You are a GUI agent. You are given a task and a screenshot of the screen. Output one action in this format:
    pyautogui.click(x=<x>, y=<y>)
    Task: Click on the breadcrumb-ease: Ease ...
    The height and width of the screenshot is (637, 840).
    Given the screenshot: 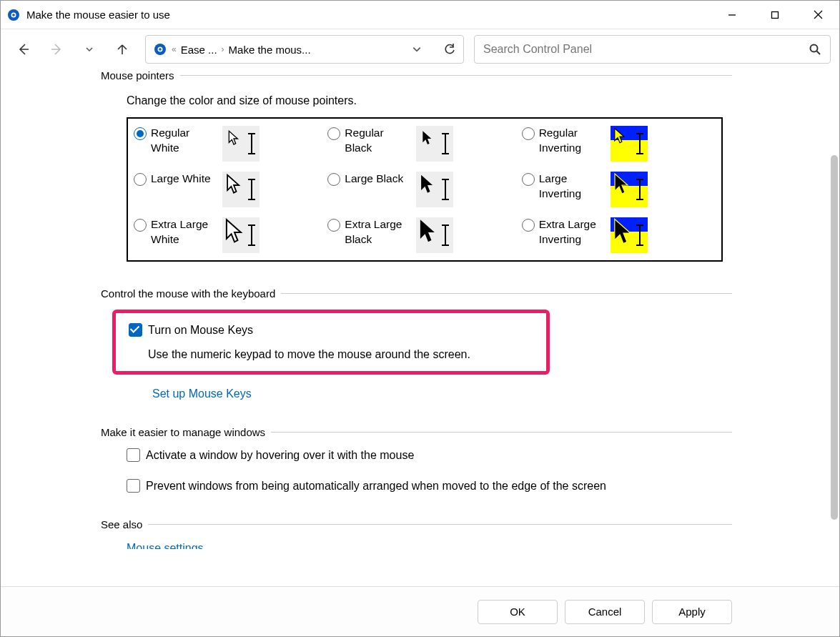 What is the action you would take?
    pyautogui.click(x=199, y=50)
    